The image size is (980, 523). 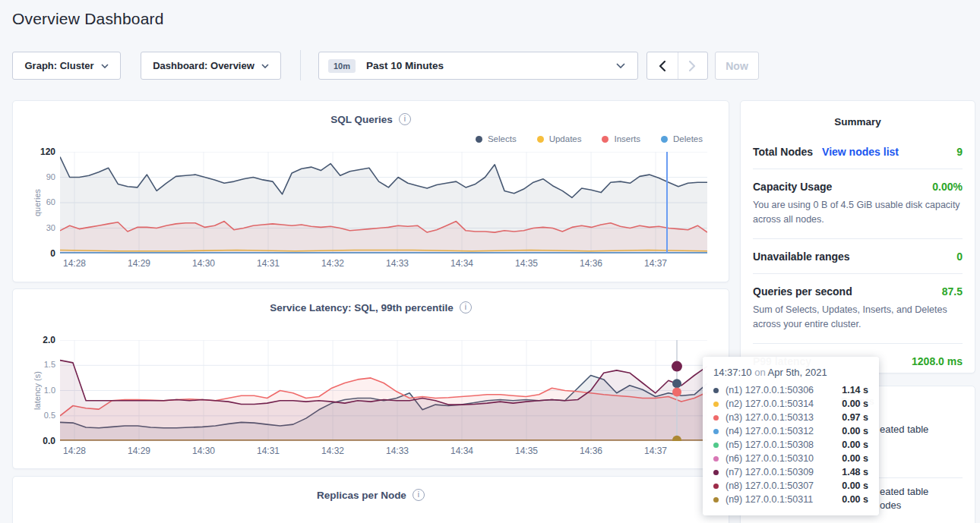 What do you see at coordinates (384, 452) in the screenshot?
I see `x-axis-labels: 14:2814:2914:3014:3114:3214:3314:3414:35…` at bounding box center [384, 452].